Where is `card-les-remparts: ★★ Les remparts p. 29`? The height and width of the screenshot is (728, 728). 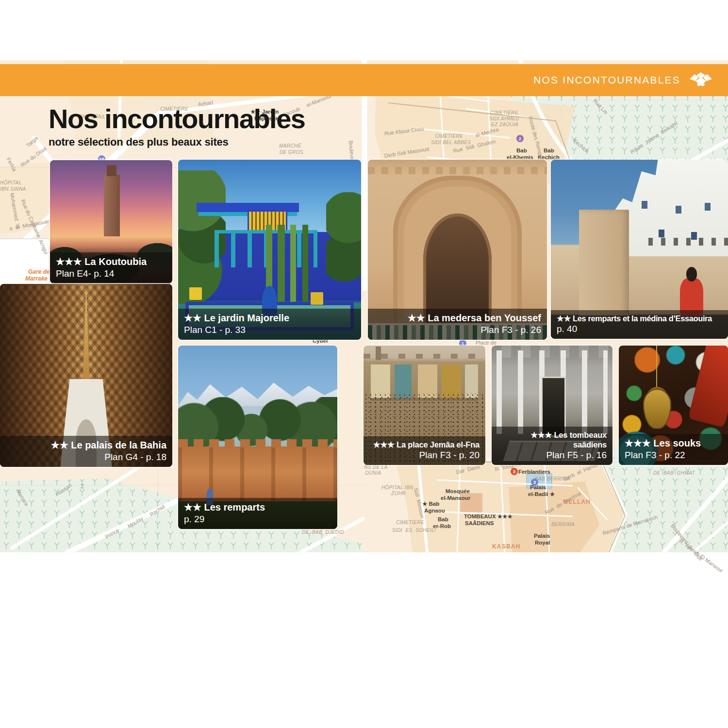
card-les-remparts: ★★ Les remparts p. 29 is located at coordinates (258, 437).